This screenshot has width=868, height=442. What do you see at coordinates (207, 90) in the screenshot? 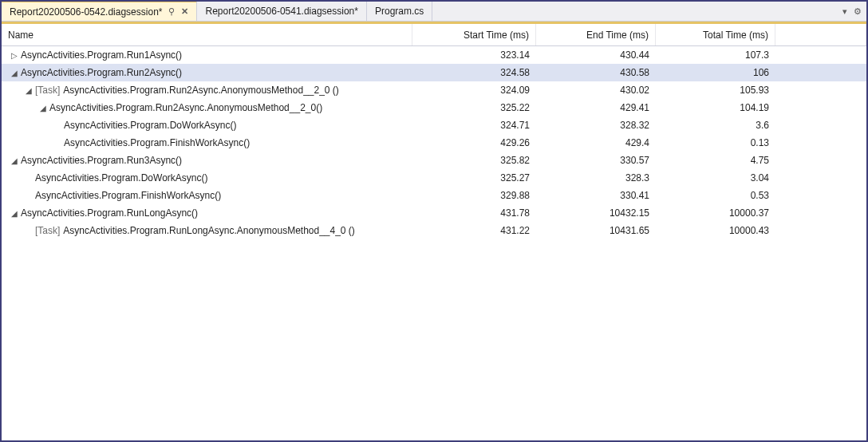
I see `name-cell: ◢[Task]AsyncActivities.Program.Run2Async…` at bounding box center [207, 90].